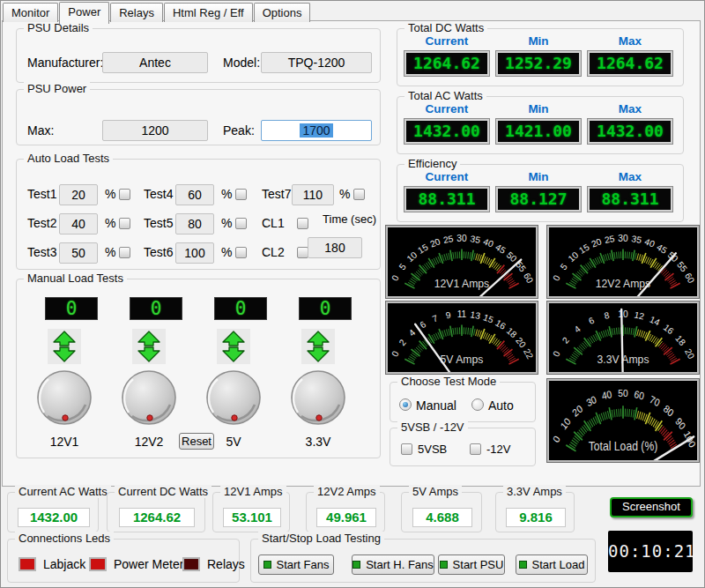  Describe the element at coordinates (435, 318) in the screenshot. I see `svg-text: 7` at that location.